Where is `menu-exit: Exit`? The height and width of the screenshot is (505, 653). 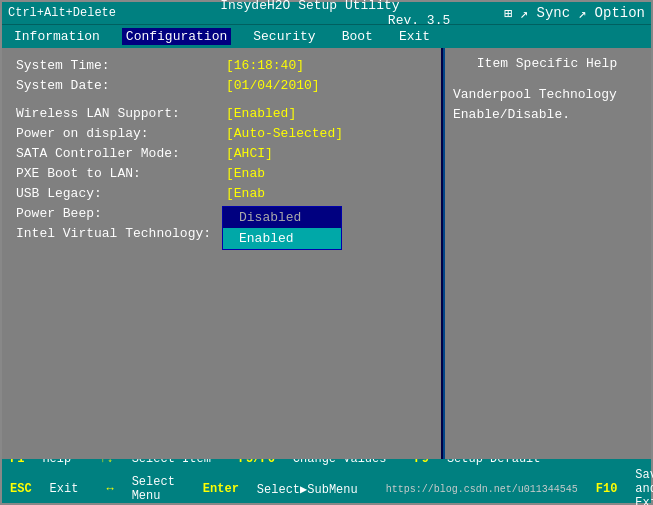 menu-exit: Exit is located at coordinates (414, 36).